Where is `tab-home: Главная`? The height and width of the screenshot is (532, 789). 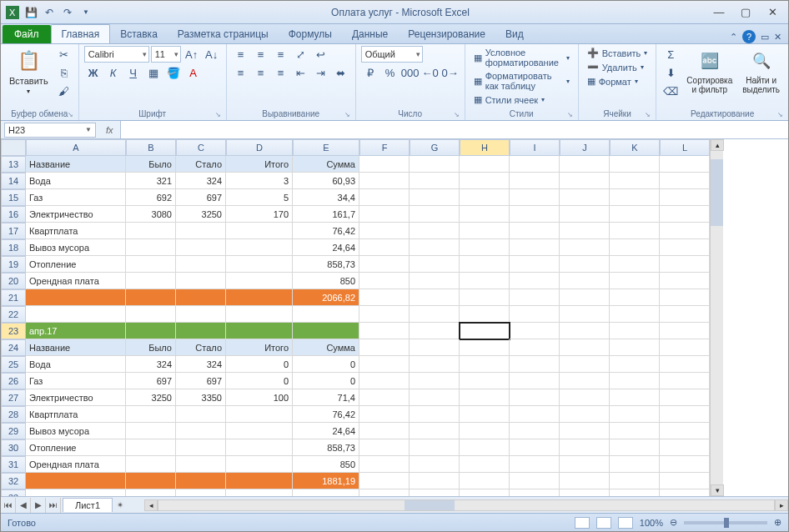
tab-home: Главная is located at coordinates (81, 33).